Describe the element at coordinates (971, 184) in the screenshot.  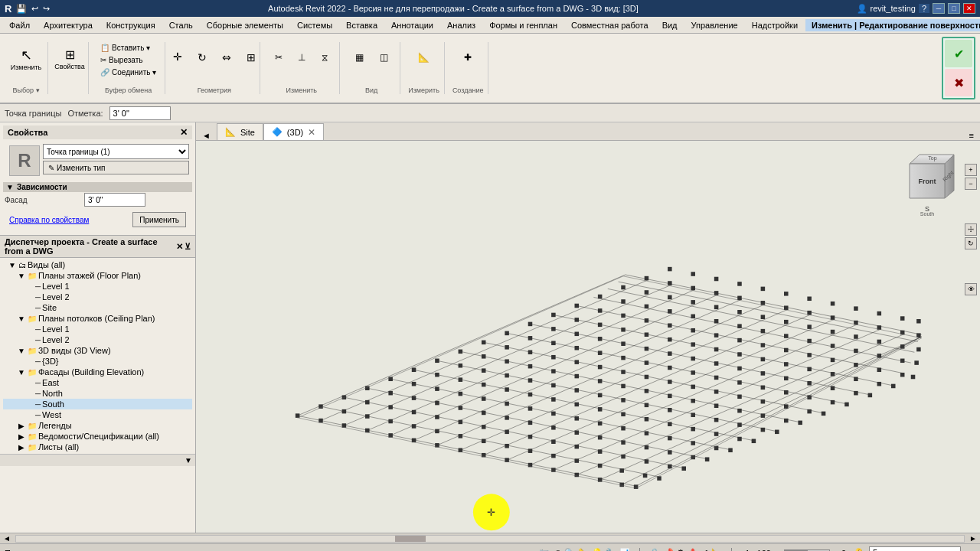
I see `zoom-out-button: −` at that location.